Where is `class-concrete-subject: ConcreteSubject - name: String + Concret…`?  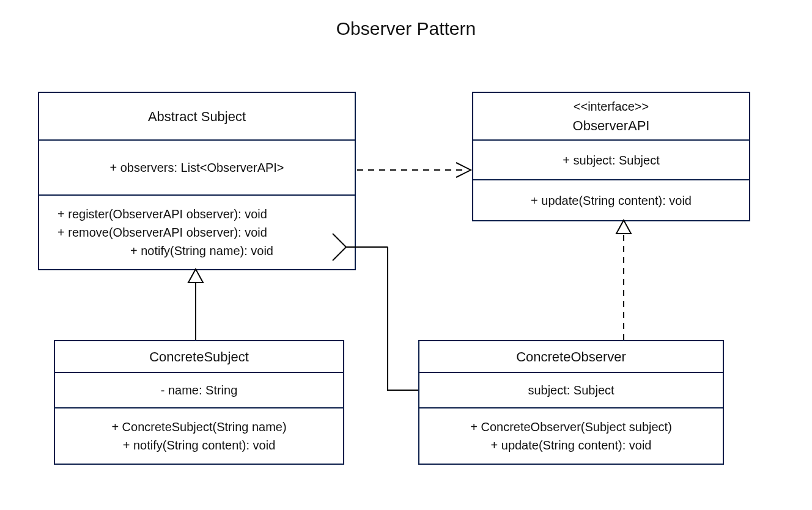 class-concrete-subject: ConcreteSubject - name: String + Concret… is located at coordinates (199, 402).